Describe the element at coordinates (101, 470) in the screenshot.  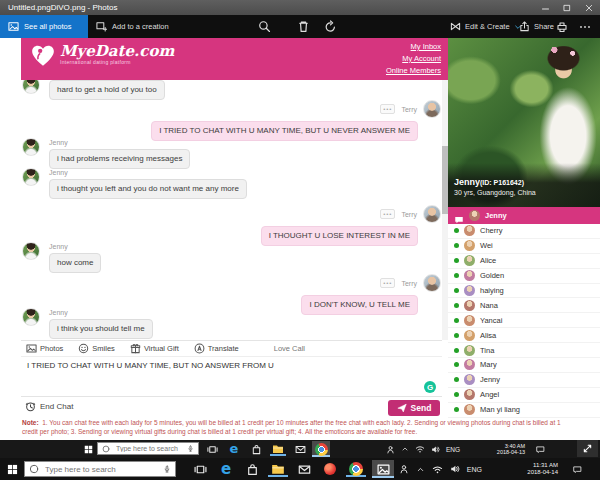
I see `search-input` at that location.